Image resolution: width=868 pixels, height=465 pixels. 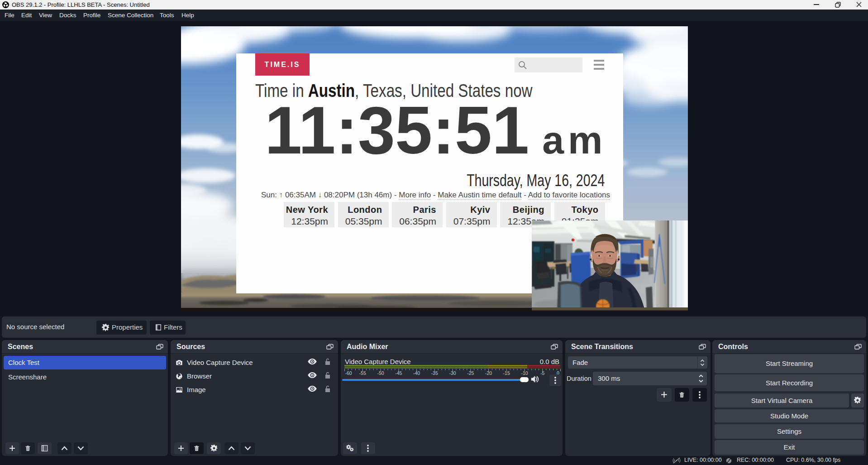 I want to click on svg-text: -15, so click(x=507, y=373).